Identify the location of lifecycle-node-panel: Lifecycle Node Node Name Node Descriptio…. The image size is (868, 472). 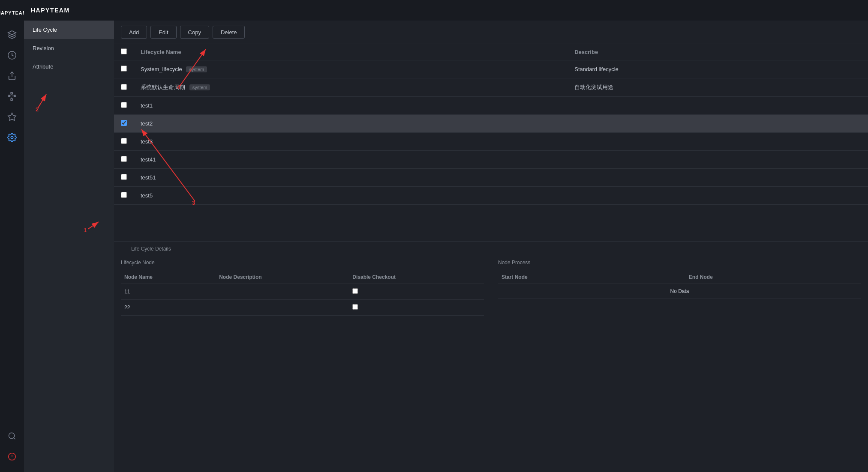
(303, 290).